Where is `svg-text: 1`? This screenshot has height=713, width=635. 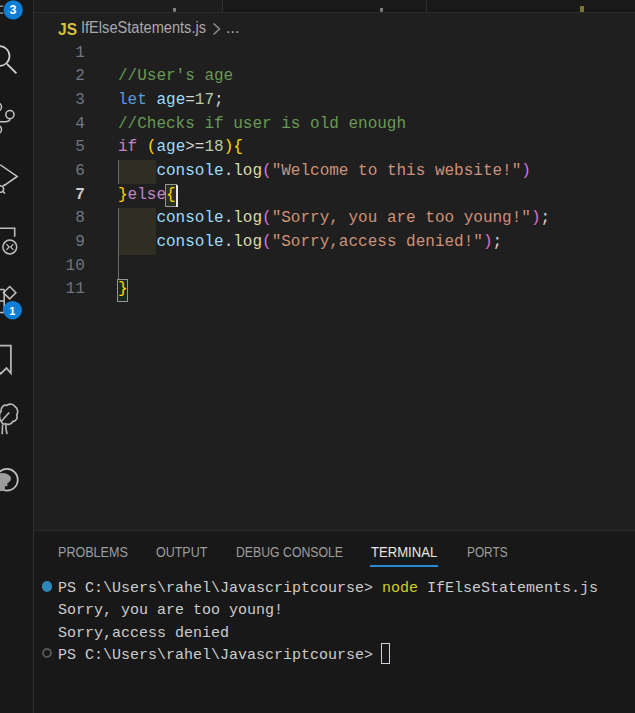 svg-text: 1 is located at coordinates (12, 311).